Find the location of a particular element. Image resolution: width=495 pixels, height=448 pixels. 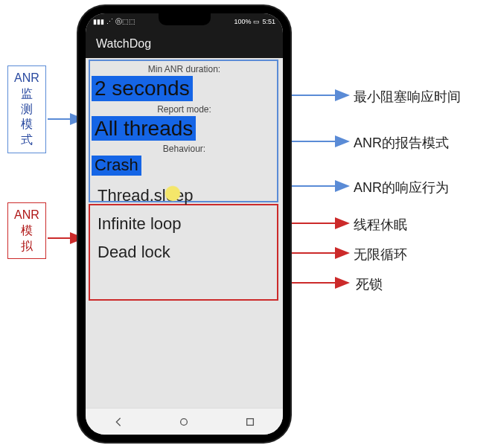

simulate-dead-lock: Dead lock is located at coordinates (185, 252).